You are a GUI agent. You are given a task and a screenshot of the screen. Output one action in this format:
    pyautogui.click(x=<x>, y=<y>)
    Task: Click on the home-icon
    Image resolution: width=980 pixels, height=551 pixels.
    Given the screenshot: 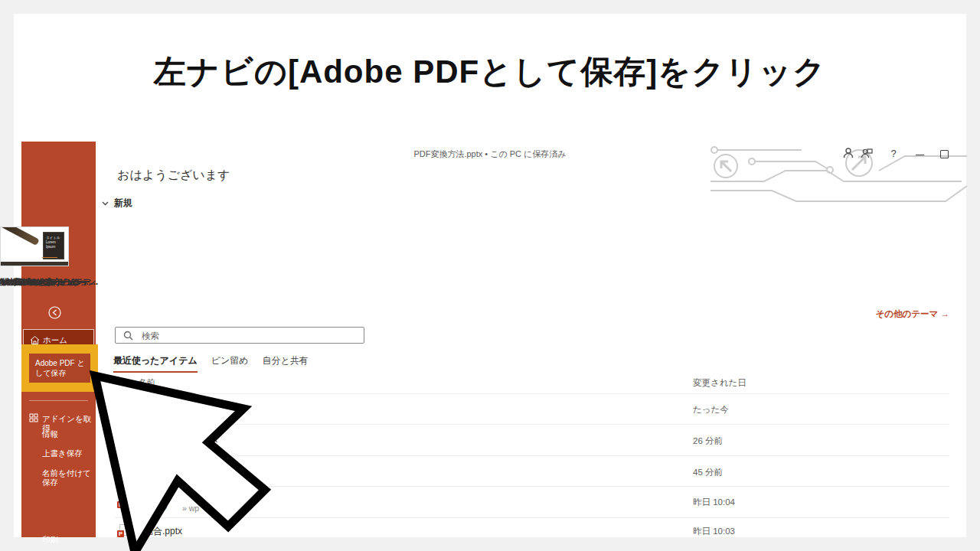 What is the action you would take?
    pyautogui.click(x=35, y=340)
    